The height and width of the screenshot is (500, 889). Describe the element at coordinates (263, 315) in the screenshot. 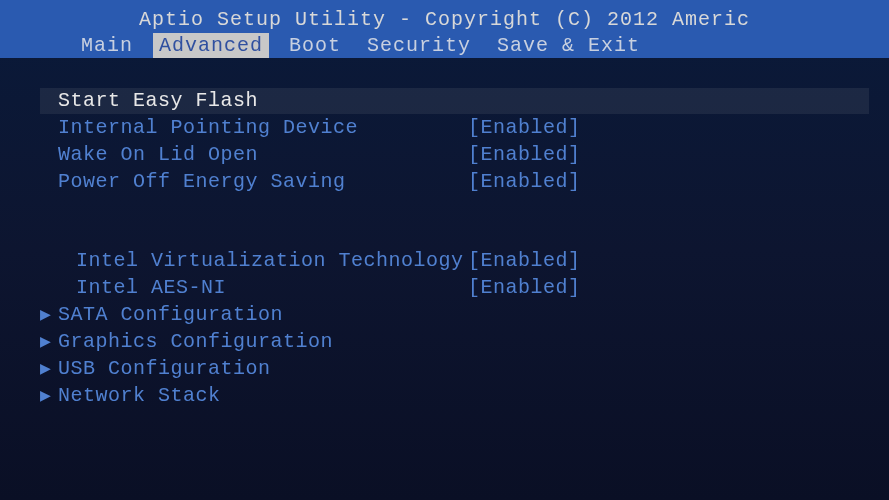

I see `item-label: SATA Configuration` at that location.